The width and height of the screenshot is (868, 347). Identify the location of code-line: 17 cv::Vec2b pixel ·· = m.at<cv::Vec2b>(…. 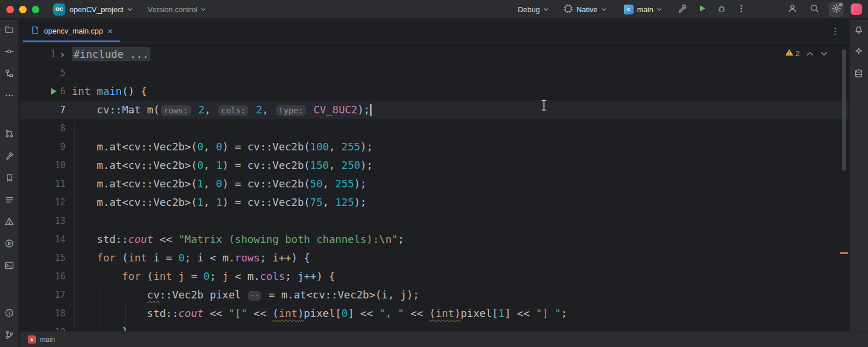
(434, 295).